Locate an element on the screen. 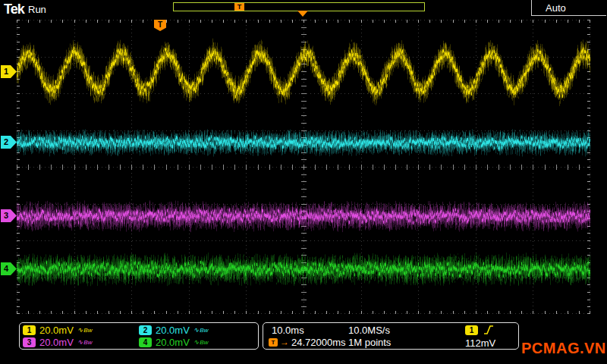 This screenshot has height=364, width=607. sample-rate-value: 10.0MS/s is located at coordinates (369, 331).